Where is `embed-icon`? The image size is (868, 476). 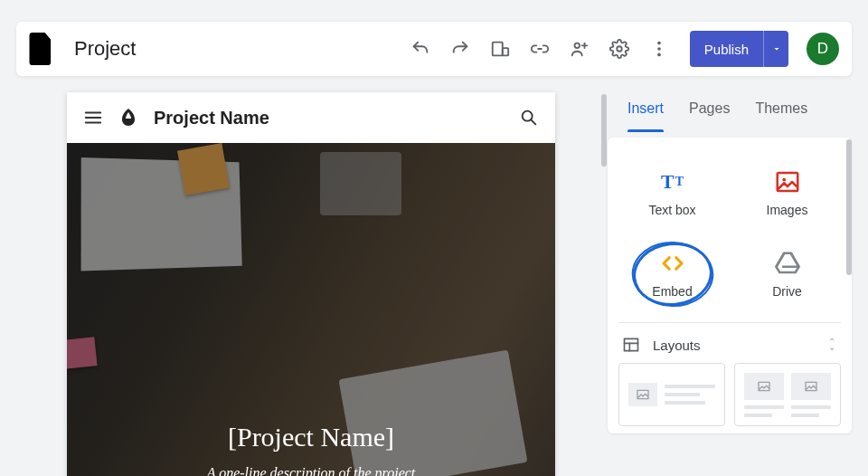
embed-icon is located at coordinates (673, 263).